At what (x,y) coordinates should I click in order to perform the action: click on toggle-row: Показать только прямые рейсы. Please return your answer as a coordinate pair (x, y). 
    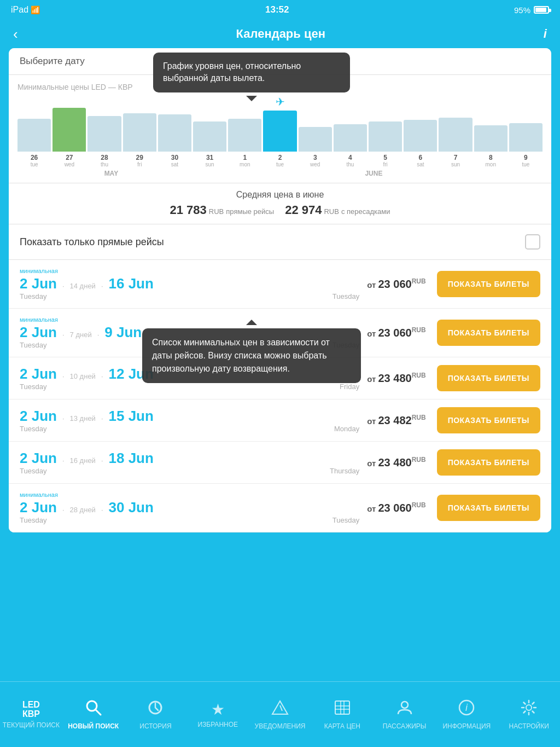
    Looking at the image, I should click on (280, 242).